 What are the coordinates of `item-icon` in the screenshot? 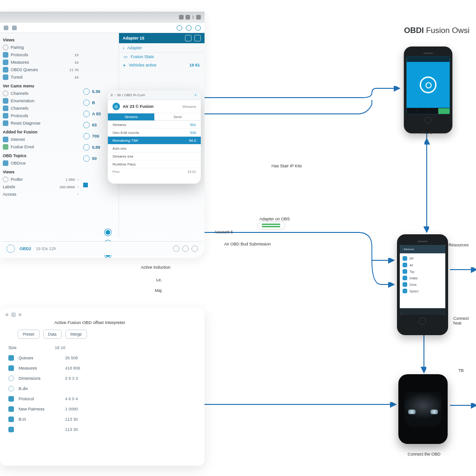 It's located at (405, 265).